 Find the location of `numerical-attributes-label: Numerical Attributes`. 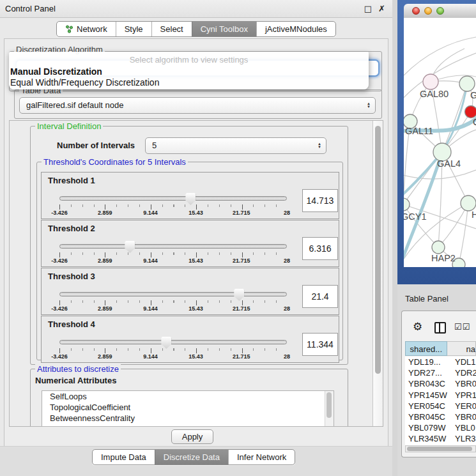

numerical-attributes-label: Numerical Attributes is located at coordinates (75, 381).